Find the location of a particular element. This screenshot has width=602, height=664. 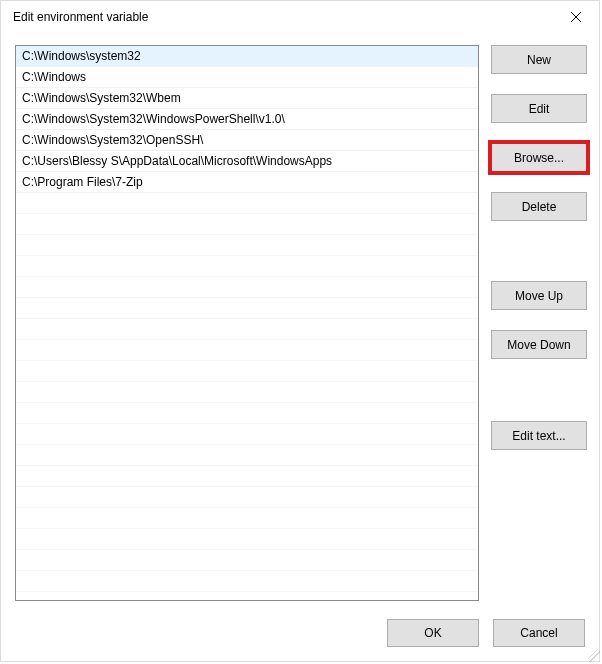

edit-button: Edit is located at coordinates (539, 108).